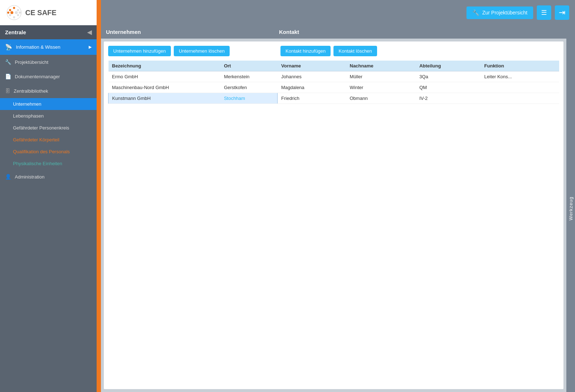 The image size is (575, 392). What do you see at coordinates (48, 140) in the screenshot?
I see `sidebar-subitem-gefaehrdeter-koerperteil: Gefährdeter Körperteil` at bounding box center [48, 140].